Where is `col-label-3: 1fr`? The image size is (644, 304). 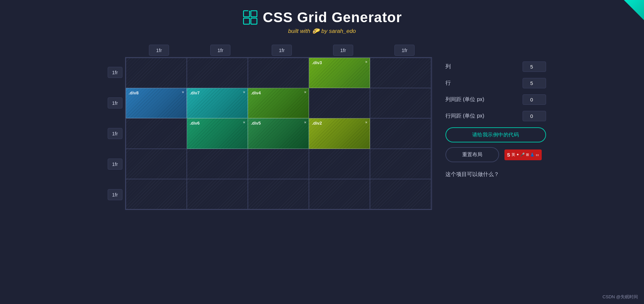 col-label-3: 1fr is located at coordinates (282, 50).